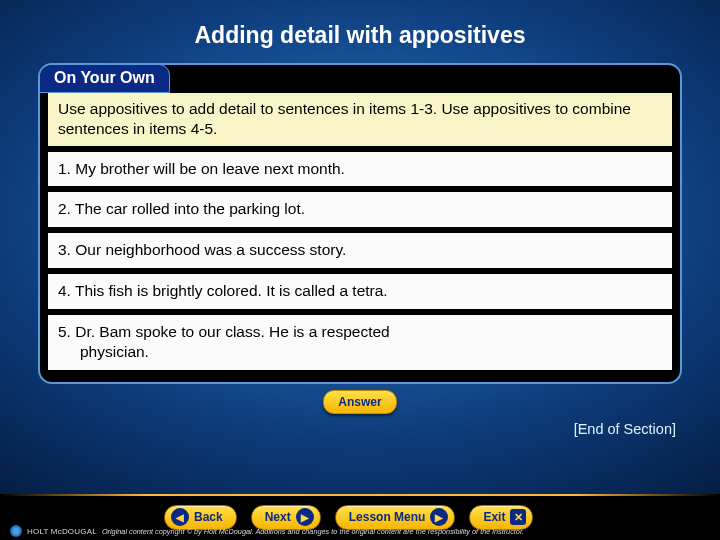 This screenshot has width=720, height=540. What do you see at coordinates (278, 517) in the screenshot?
I see `next-label: Next` at bounding box center [278, 517].